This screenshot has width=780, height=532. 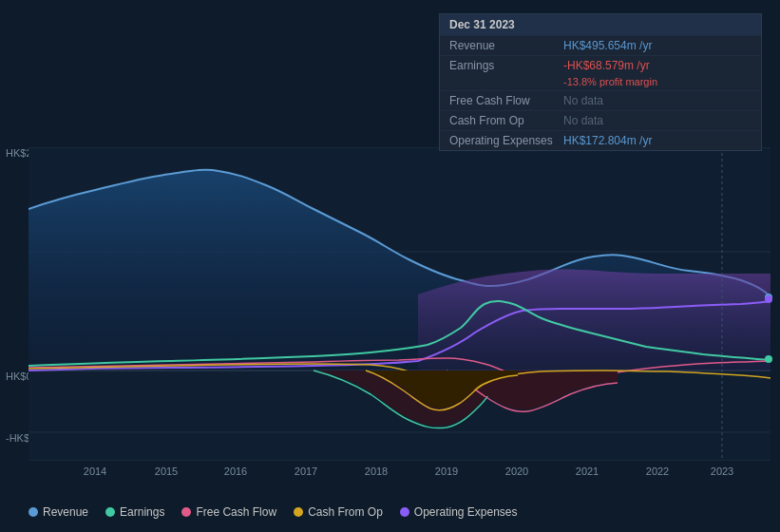 I want to click on tooltip-revenue-label: Revenue, so click(x=506, y=46).